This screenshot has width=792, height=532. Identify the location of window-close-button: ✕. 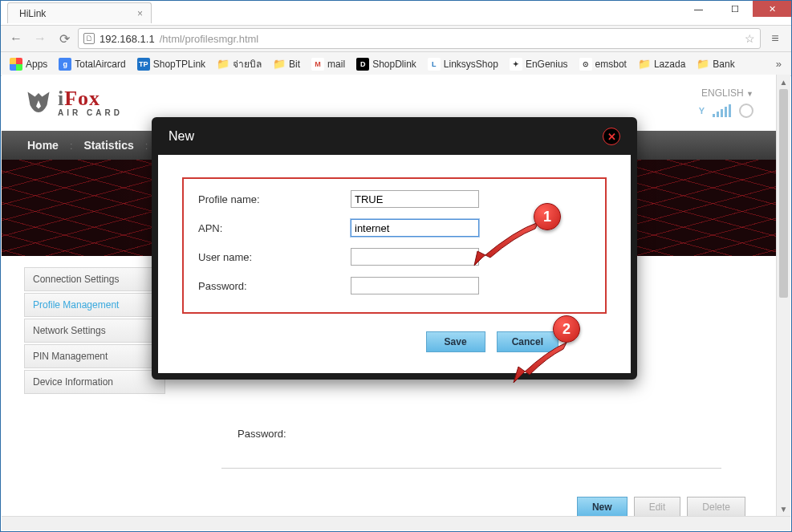
(772, 9).